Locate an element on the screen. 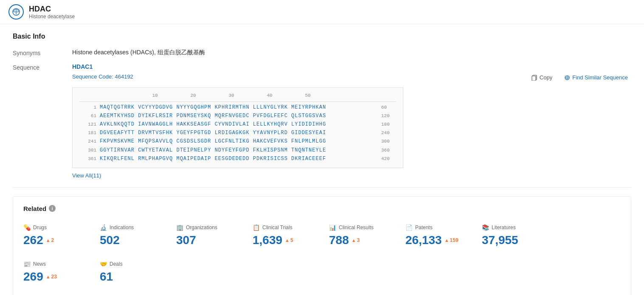 The image size is (644, 295). count-row: 37,955 is located at coordinates (512, 240).